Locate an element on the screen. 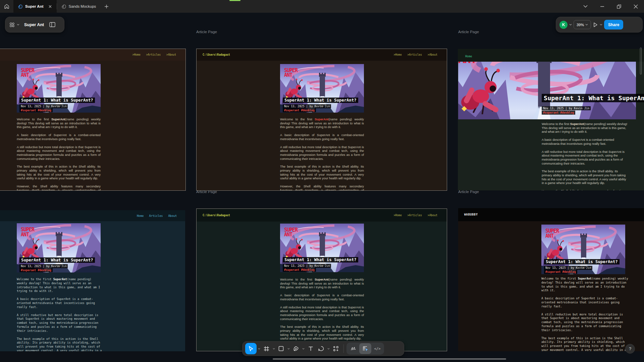  window-menu-chevron-icon is located at coordinates (585, 6).